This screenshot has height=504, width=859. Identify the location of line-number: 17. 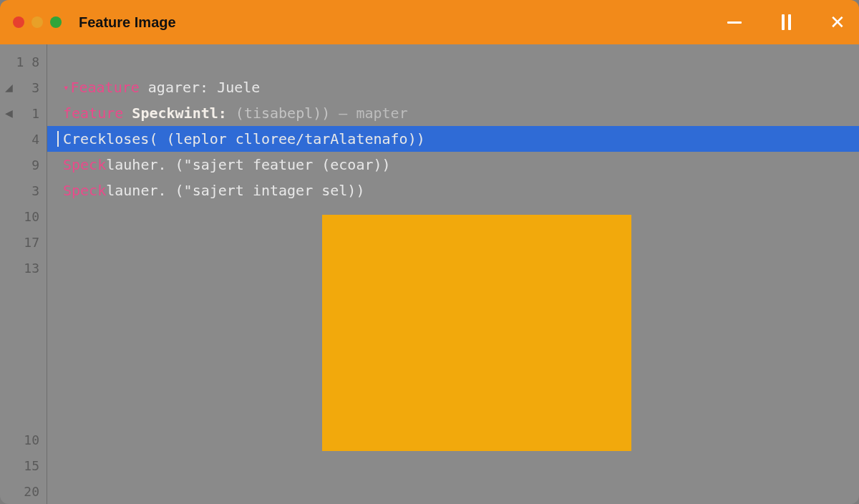
(21, 242).